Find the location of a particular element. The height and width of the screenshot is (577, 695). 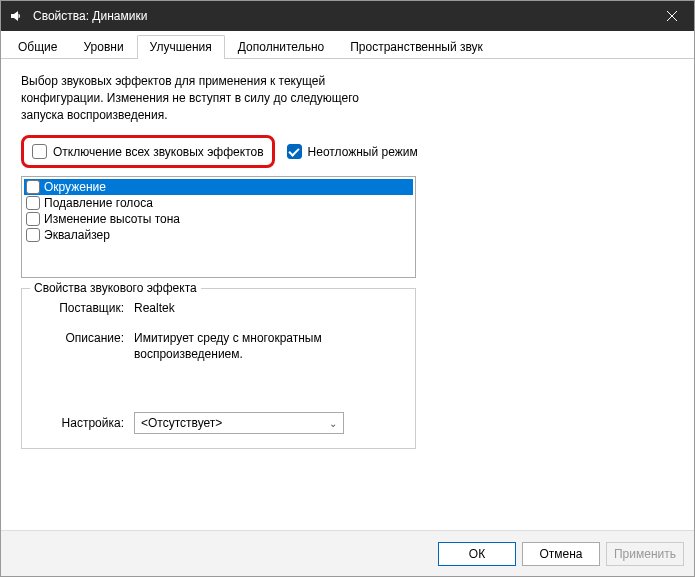

tab-spatial: Пространственный звук is located at coordinates (416, 46).